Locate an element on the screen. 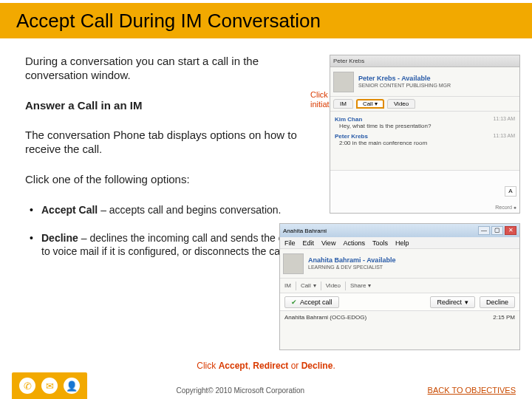 Image resolution: width=532 pixels, height=399 pixels. title-band: Accept Call During IM Conversation is located at coordinates (266, 21).